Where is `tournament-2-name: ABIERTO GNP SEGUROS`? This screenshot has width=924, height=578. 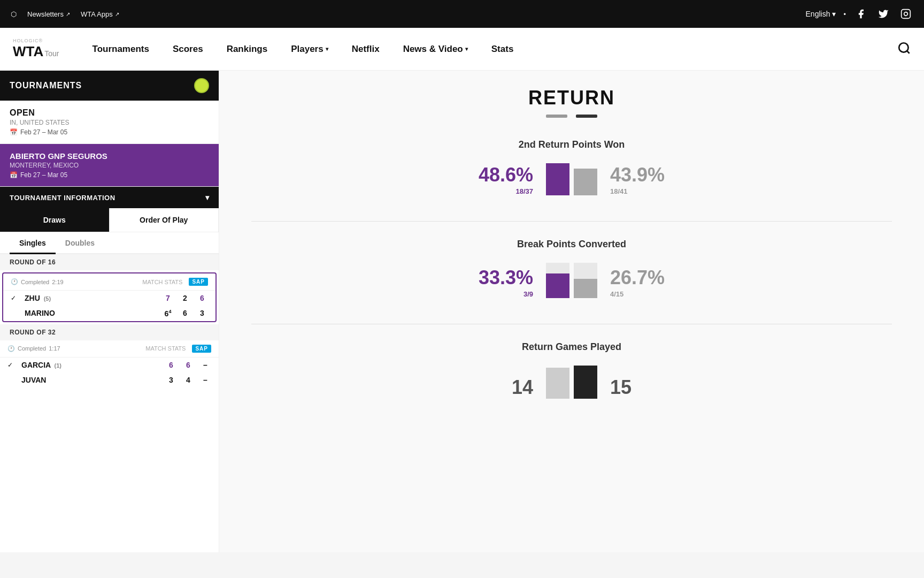
tournament-2-name: ABIERTO GNP SEGUROS is located at coordinates (109, 156).